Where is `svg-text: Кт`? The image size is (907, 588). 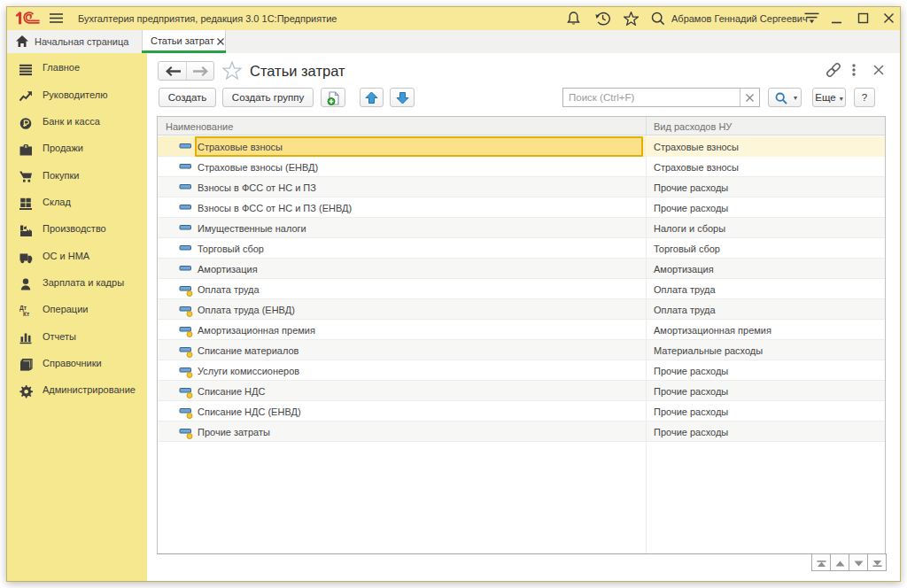
svg-text: Кт is located at coordinates (27, 313).